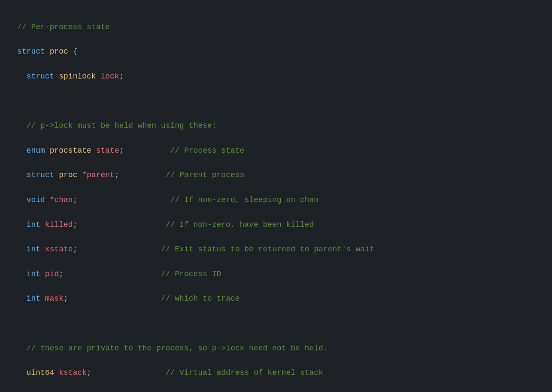  I want to click on type-uint64-1: uint64, so click(40, 373).